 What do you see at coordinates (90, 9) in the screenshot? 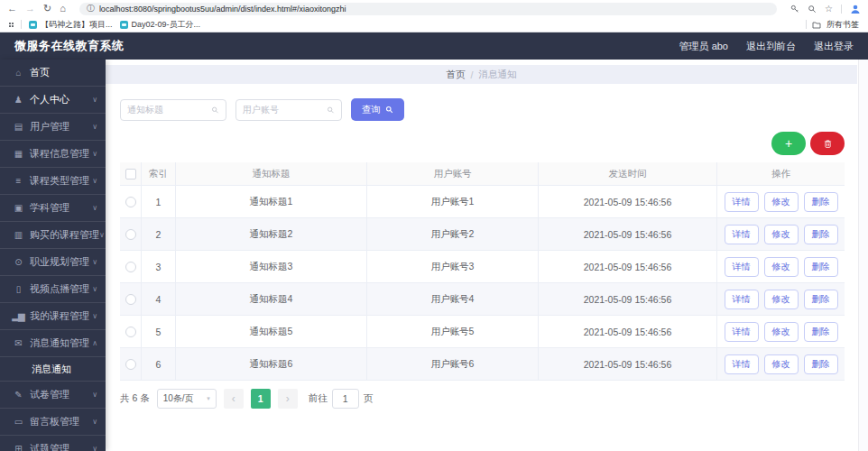
I see `site-info-icon: ⓘ` at bounding box center [90, 9].